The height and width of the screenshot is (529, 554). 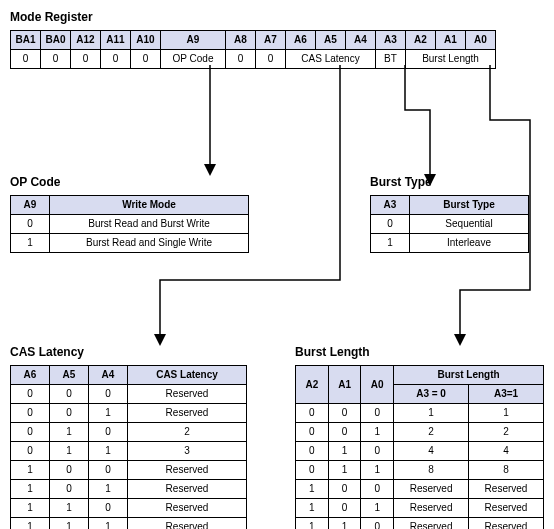 What do you see at coordinates (128, 352) in the screenshot?
I see `cas-latency-title: CAS Latency` at bounding box center [128, 352].